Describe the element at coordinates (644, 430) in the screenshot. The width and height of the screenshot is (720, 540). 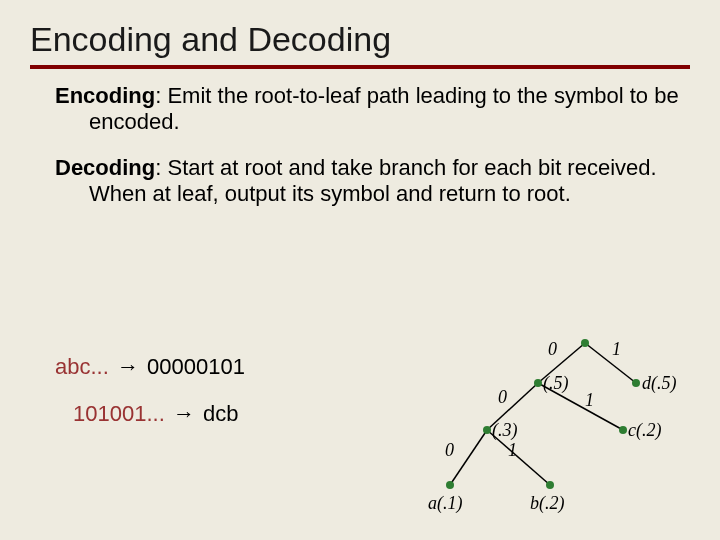
I see `leaf-c: c(.2)` at that location.